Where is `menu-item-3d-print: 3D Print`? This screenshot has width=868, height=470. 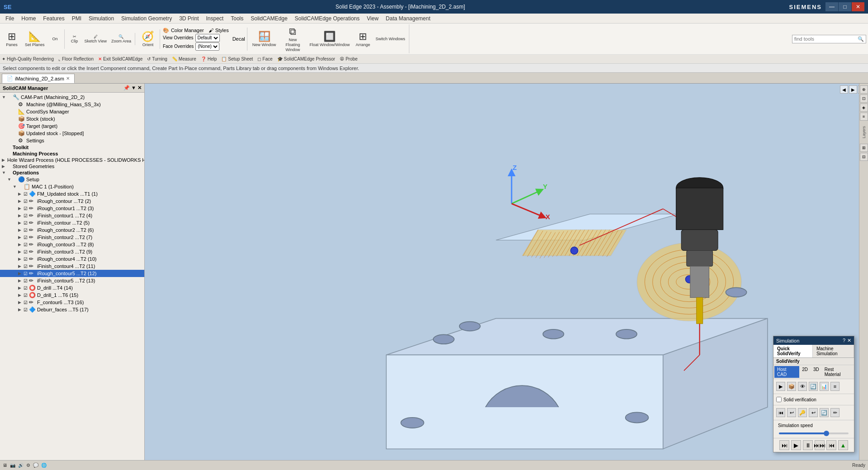
menu-item-3d-print: 3D Print is located at coordinates (189, 19).